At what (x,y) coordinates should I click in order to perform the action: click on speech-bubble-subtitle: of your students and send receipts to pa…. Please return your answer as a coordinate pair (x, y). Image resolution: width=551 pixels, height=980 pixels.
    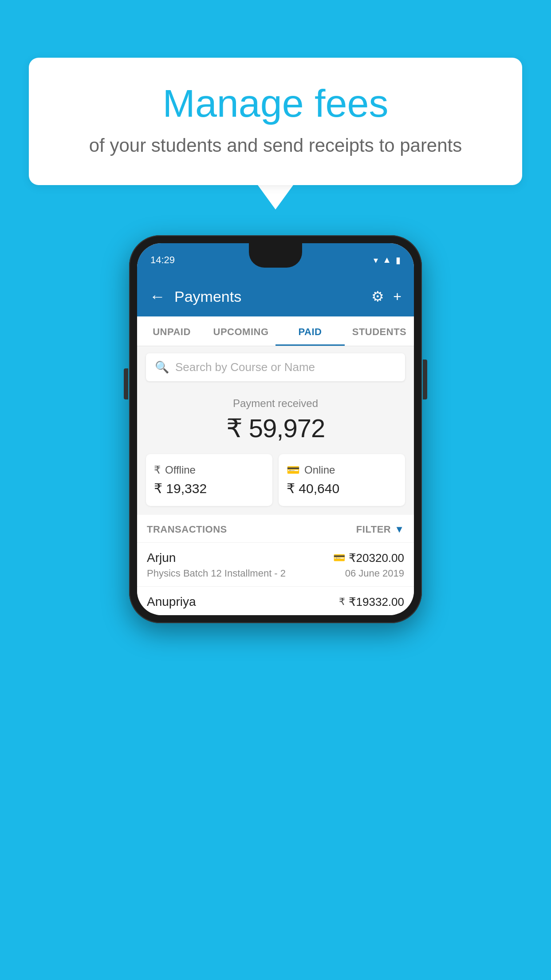
    Looking at the image, I should click on (276, 146).